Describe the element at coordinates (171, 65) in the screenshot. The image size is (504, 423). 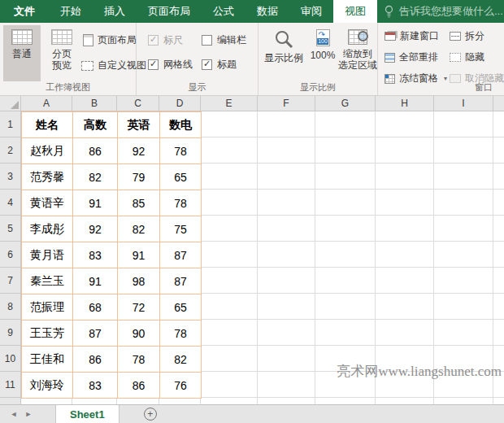
I see `gridlines-checkbox: 网格线` at that location.